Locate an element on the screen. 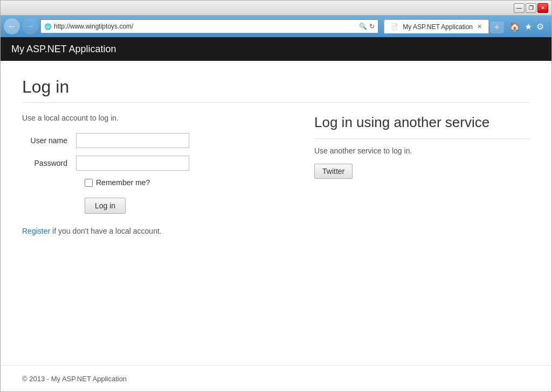 This screenshot has height=392, width=552. refresh-icon: ↻ is located at coordinates (372, 26).